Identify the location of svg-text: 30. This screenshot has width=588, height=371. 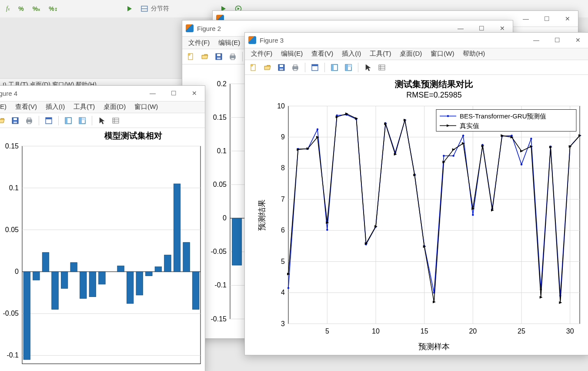
(570, 331).